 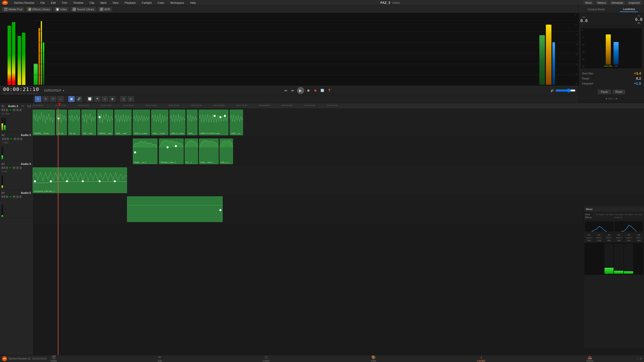 What do you see at coordinates (641, 358) in the screenshot?
I see `settings-icon: ⚙` at bounding box center [641, 358].